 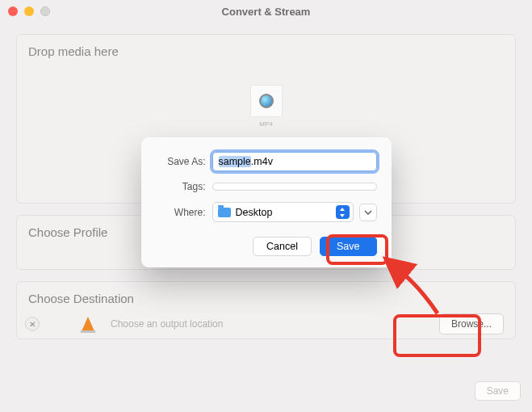 I want to click on filename-selected: sample, so click(x=235, y=162).